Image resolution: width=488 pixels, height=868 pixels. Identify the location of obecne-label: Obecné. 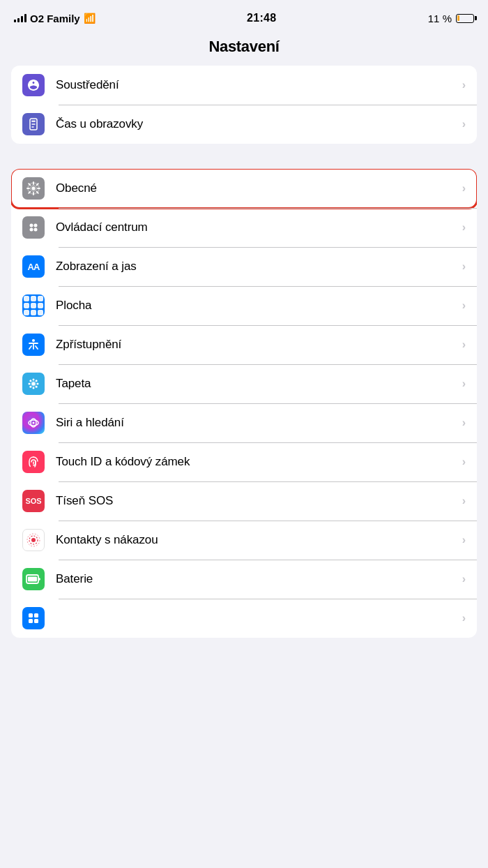
(257, 188).